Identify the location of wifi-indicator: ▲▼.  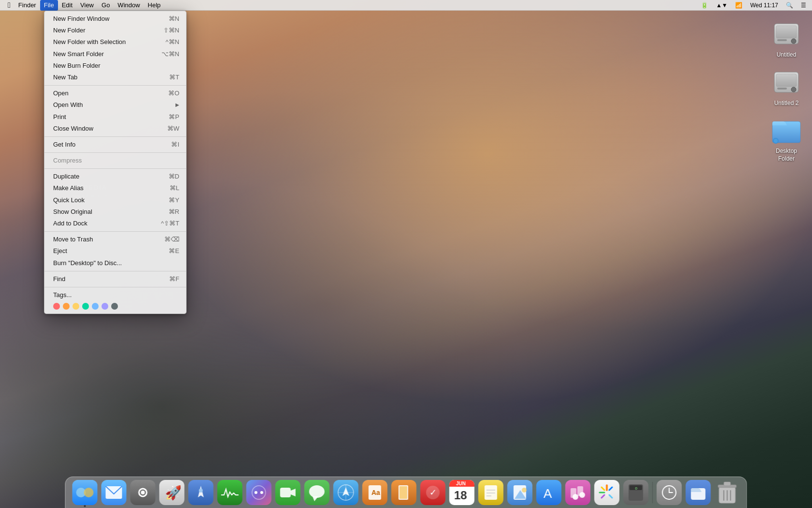
(722, 5).